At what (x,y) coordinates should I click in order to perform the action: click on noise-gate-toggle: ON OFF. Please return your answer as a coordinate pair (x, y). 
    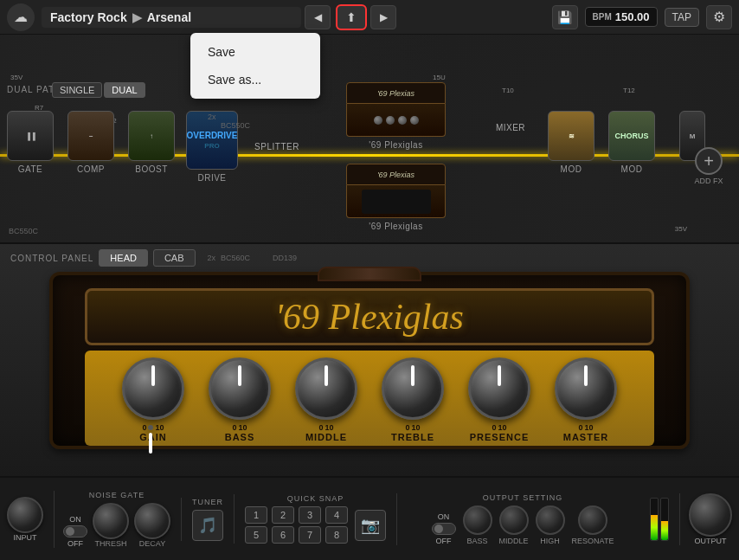
    Looking at the image, I should click on (75, 531).